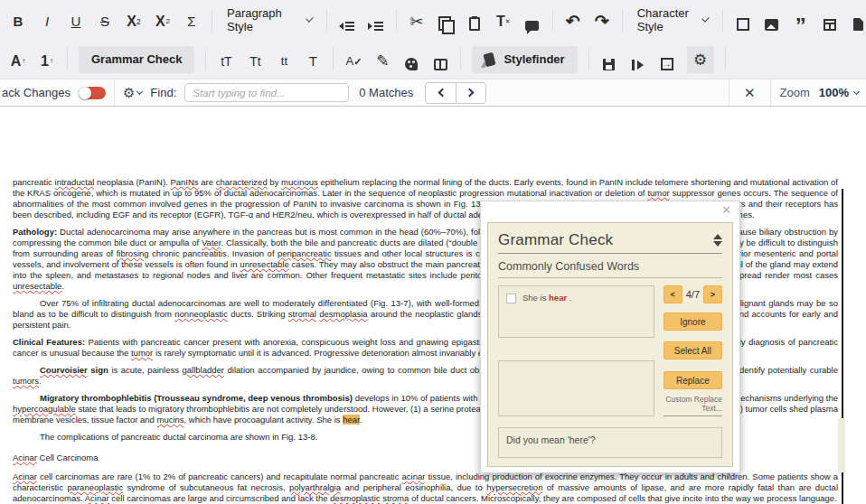 The height and width of the screenshot is (504, 866). Describe the element at coordinates (609, 65) in the screenshot. I see `save-icon` at that location.